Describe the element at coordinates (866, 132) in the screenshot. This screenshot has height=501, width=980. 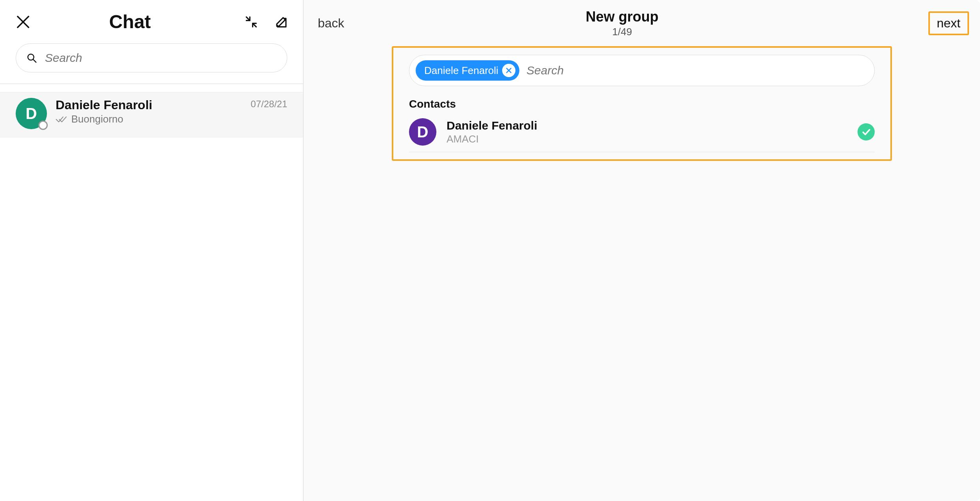
I see `selected-indicator` at that location.